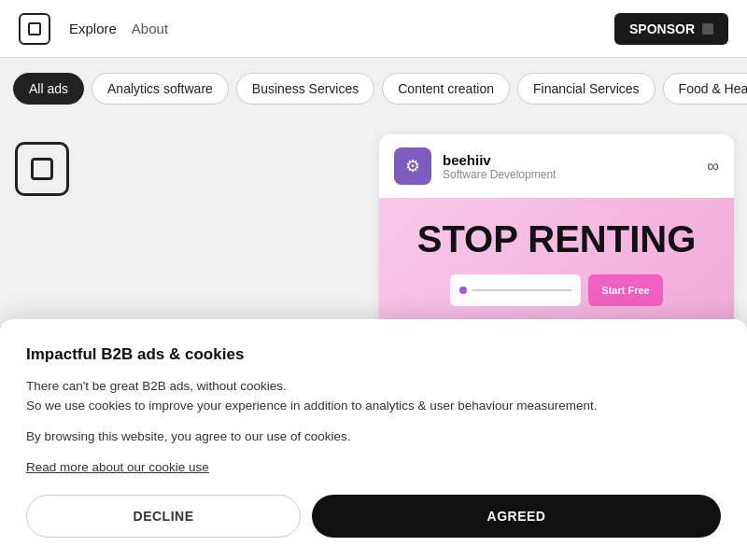 The image size is (747, 560). Describe the element at coordinates (557, 239) in the screenshot. I see `ad-headline: STOP RENTING` at that location.